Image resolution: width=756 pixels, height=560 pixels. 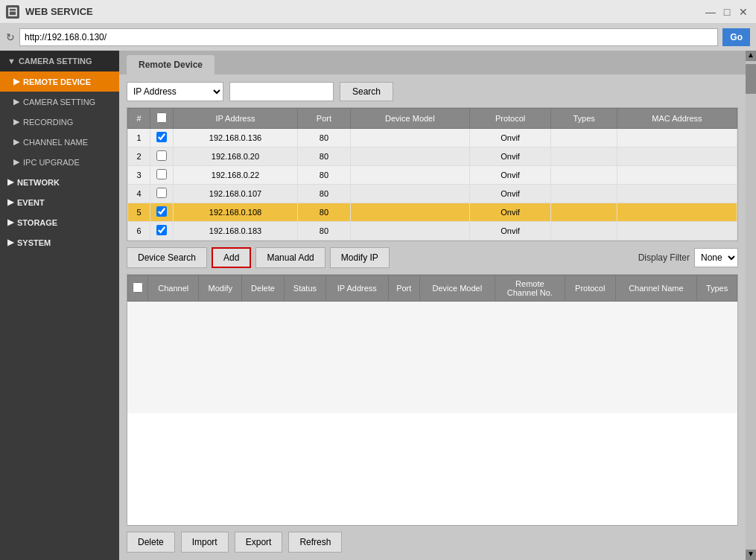 What do you see at coordinates (174, 289) in the screenshot?
I see `col-channel-num: Channel` at bounding box center [174, 289].